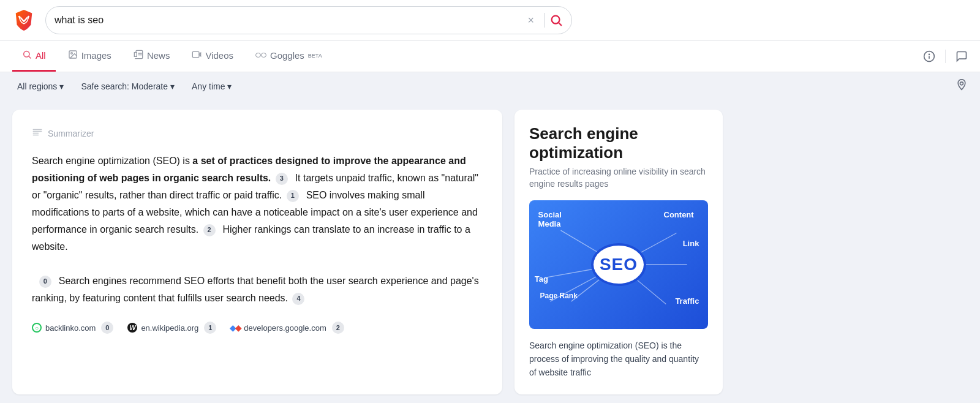 The width and height of the screenshot is (980, 403). What do you see at coordinates (208, 86) in the screenshot?
I see `time-filter-label: Any time` at bounding box center [208, 86].